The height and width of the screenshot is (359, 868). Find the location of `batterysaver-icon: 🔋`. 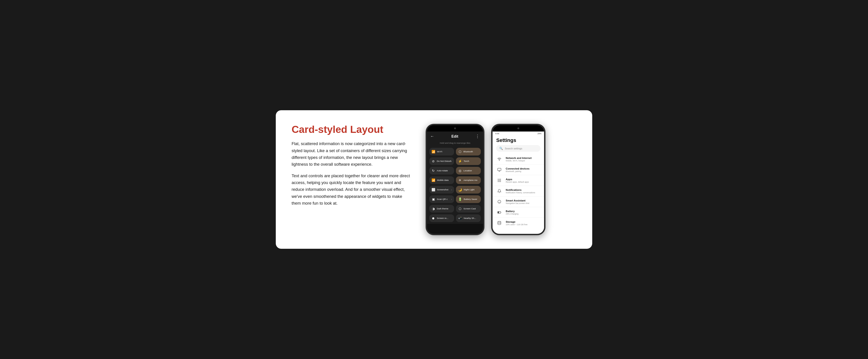

batterysaver-icon: 🔋 is located at coordinates (460, 199).